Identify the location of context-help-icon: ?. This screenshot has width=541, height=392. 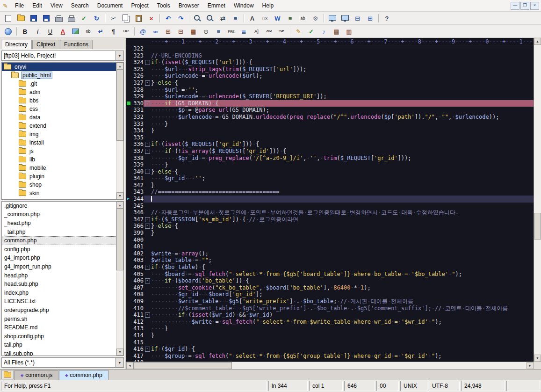
(387, 18).